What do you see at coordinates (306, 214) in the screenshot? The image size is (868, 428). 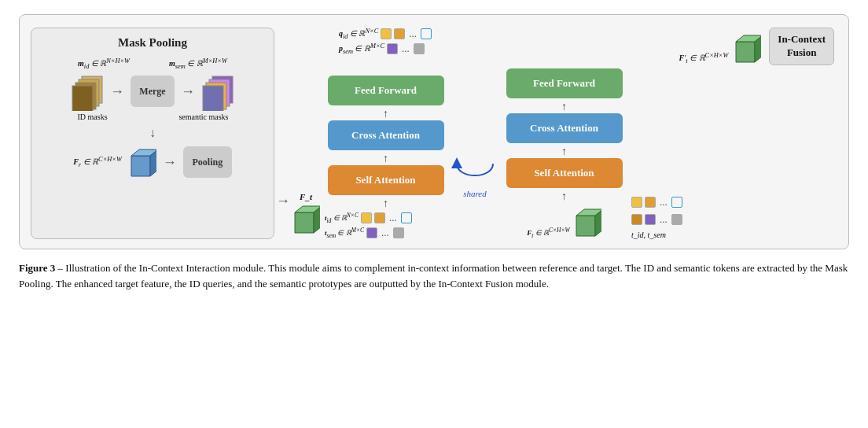 I see `ft-input-left: F_t` at bounding box center [306, 214].